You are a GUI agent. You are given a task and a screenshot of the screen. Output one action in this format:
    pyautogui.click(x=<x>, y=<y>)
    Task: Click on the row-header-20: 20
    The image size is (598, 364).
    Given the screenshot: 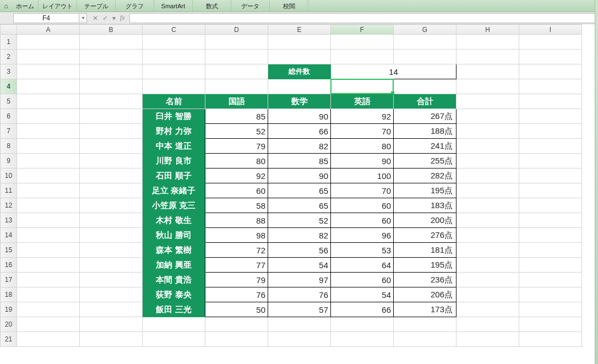 What is the action you would take?
    pyautogui.click(x=9, y=325)
    